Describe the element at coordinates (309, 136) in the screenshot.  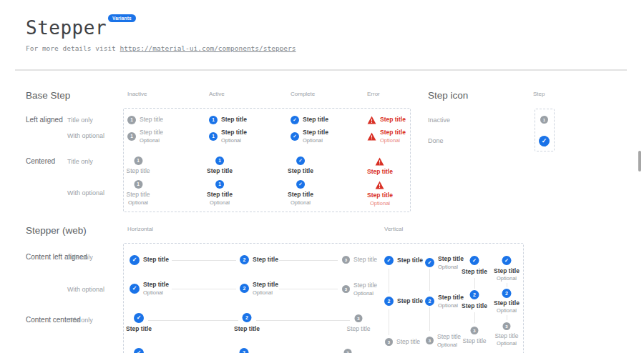
I see `step-item: ✓ Step title Optional` at that location.